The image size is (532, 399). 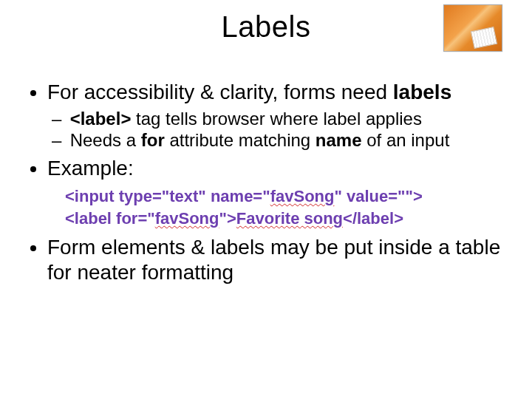 I want to click on code-line-1: <input type="text" name="favSong" value=…, so click(x=288, y=197).